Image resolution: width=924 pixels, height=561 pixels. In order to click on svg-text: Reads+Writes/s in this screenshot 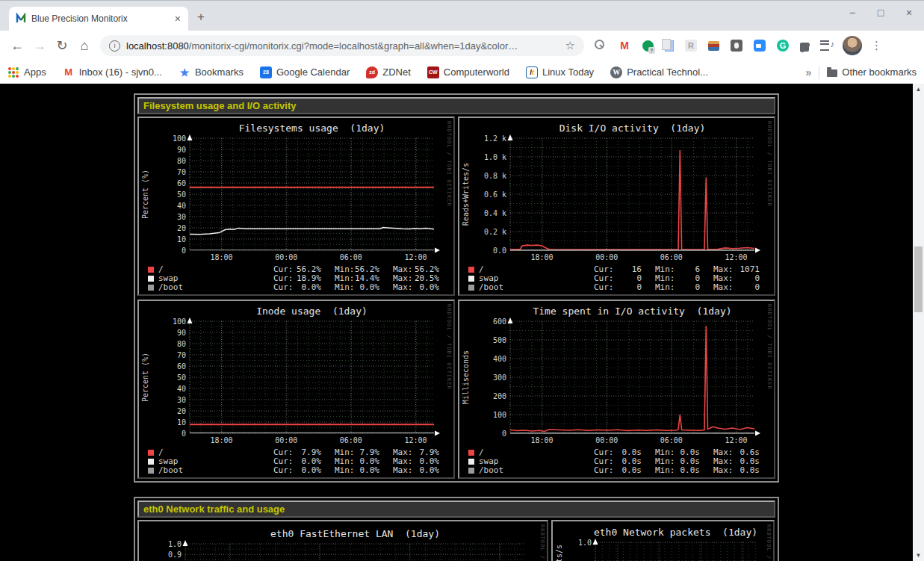, I will do `click(466, 194)`.